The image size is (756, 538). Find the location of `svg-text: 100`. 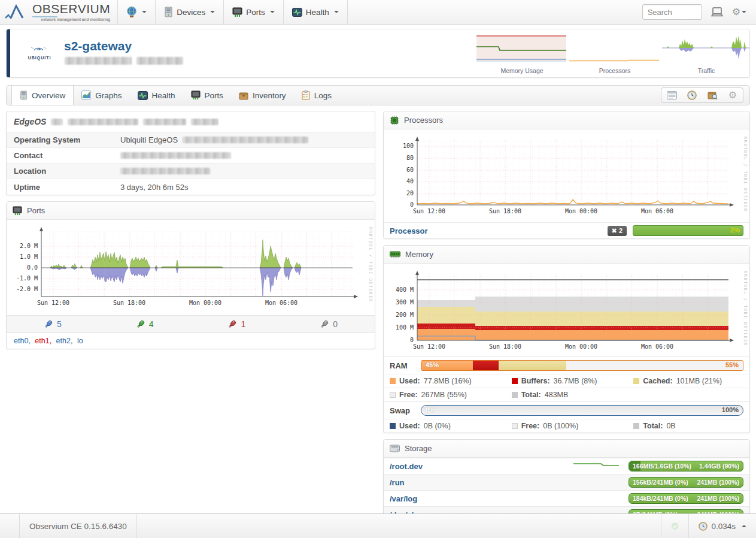

svg-text: 100 is located at coordinates (408, 146).